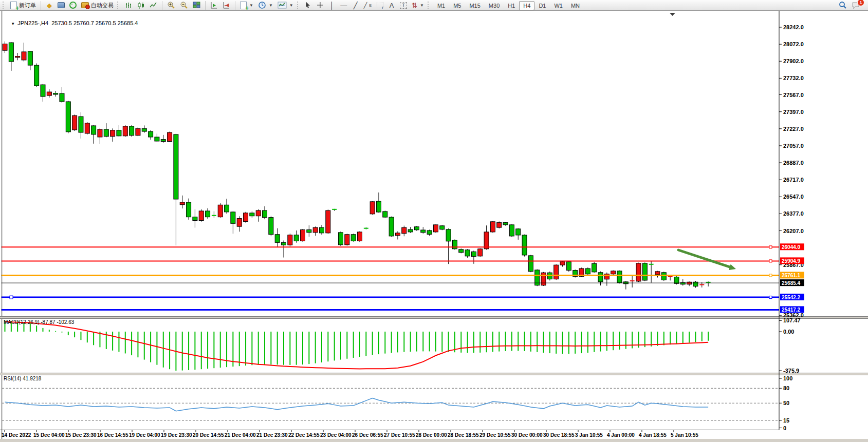  I want to click on auto-scroll-button, so click(214, 5).